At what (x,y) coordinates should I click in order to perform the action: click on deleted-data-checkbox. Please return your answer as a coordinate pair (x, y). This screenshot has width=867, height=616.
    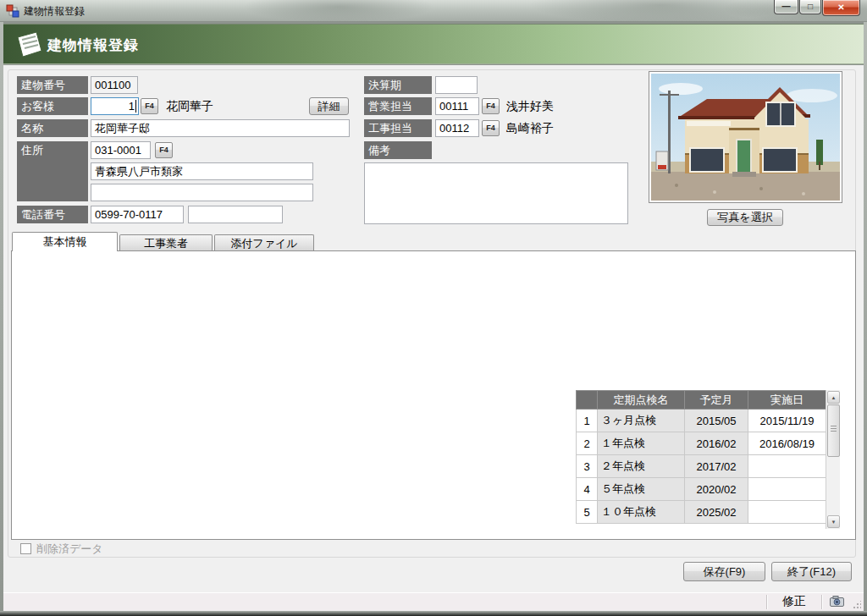
    Looking at the image, I should click on (25, 548).